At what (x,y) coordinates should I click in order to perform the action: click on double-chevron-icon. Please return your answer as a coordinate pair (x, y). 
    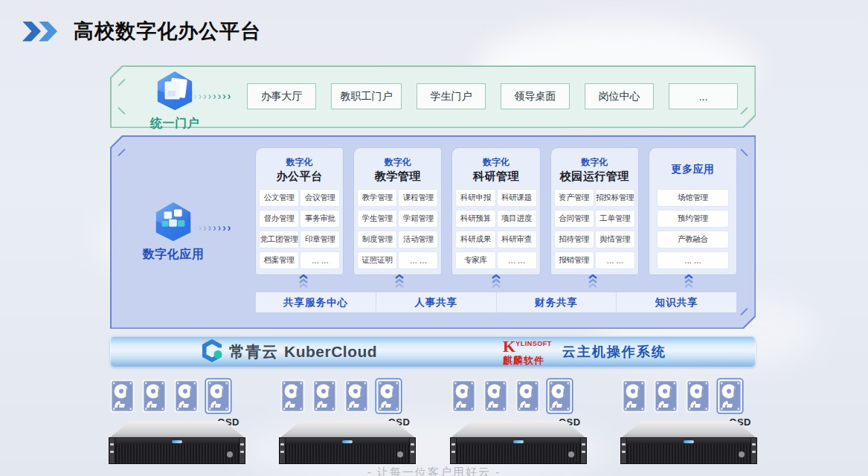
    Looking at the image, I should click on (40, 31).